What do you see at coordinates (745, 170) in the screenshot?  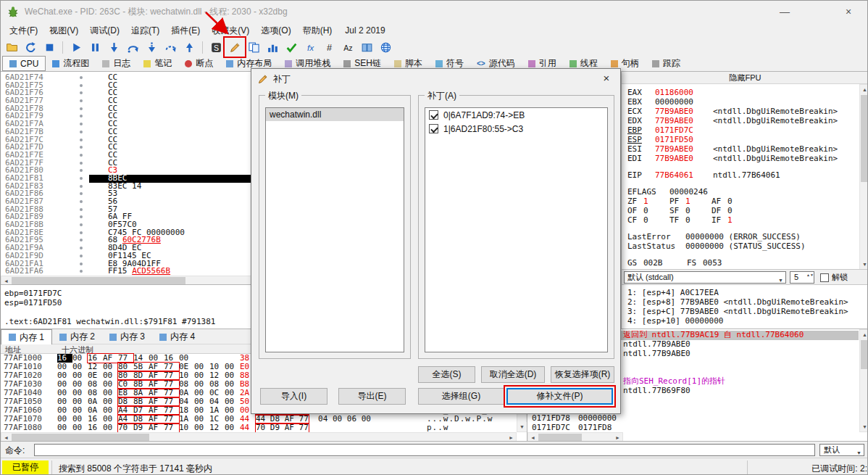 I see `registers-panel: 隐藏FPU EAX01186000EBX00000000ECX77B9ABE0<…` at bounding box center [745, 170].